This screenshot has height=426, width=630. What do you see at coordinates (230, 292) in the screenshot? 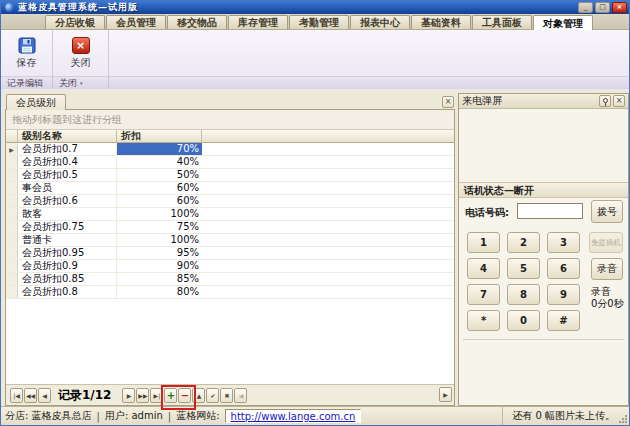
I see `table-row: 会员折扣0.880%` at bounding box center [230, 292].